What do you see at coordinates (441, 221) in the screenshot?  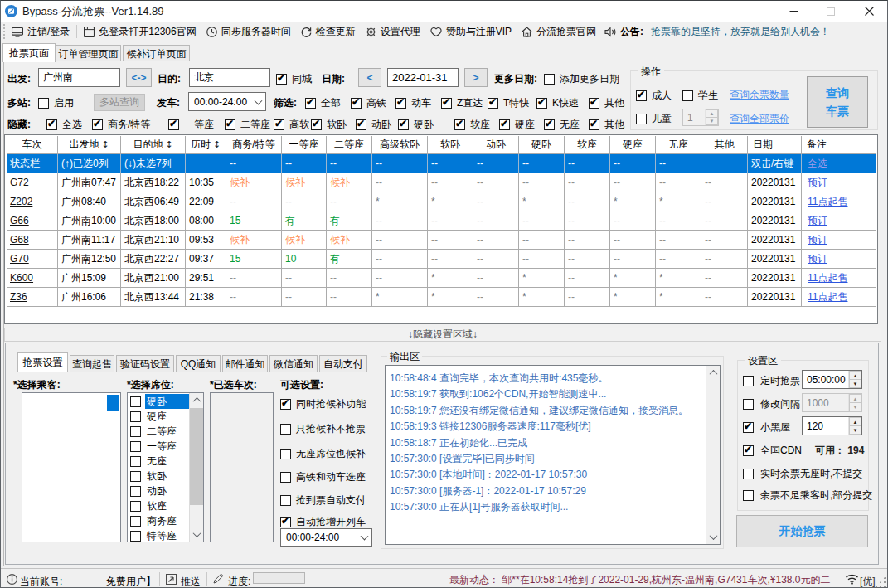 I see `table-row-4: G66广州南10:00北京西18:0008:0015有有------------…` at bounding box center [441, 221].